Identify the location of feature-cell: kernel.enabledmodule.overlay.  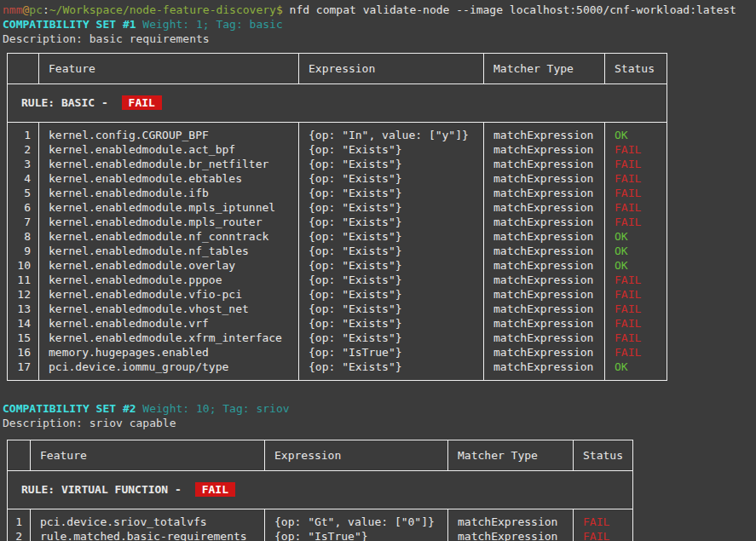
(169, 266).